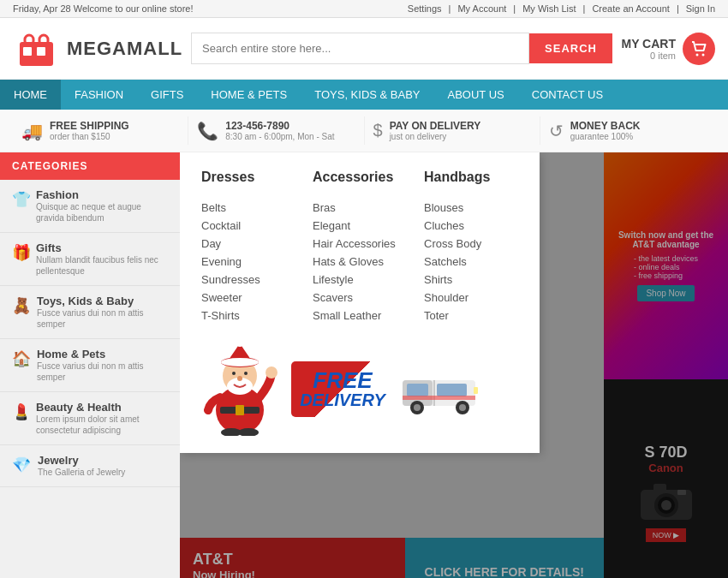  I want to click on sidebar-items: 👕 Fashion Quisque ac neque et augue grav…, so click(90, 334).